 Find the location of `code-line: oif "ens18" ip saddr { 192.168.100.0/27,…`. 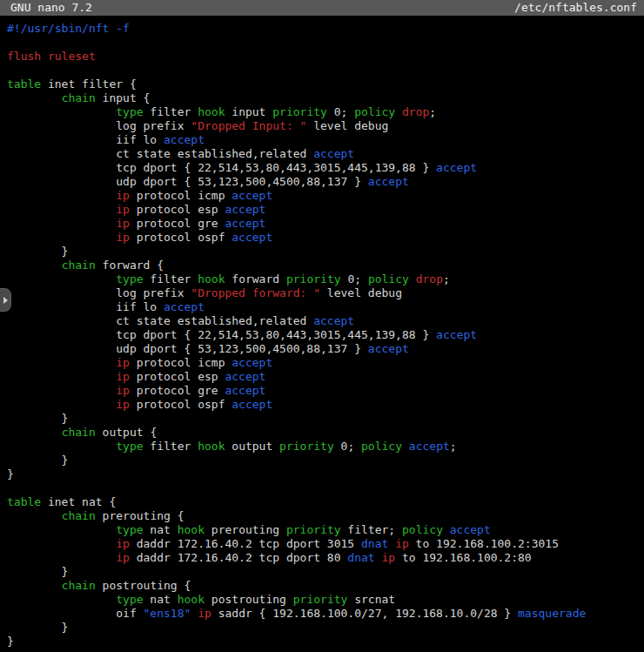

code-line: oif "ens18" ip saddr { 192.168.100.0/27,… is located at coordinates (325, 614).